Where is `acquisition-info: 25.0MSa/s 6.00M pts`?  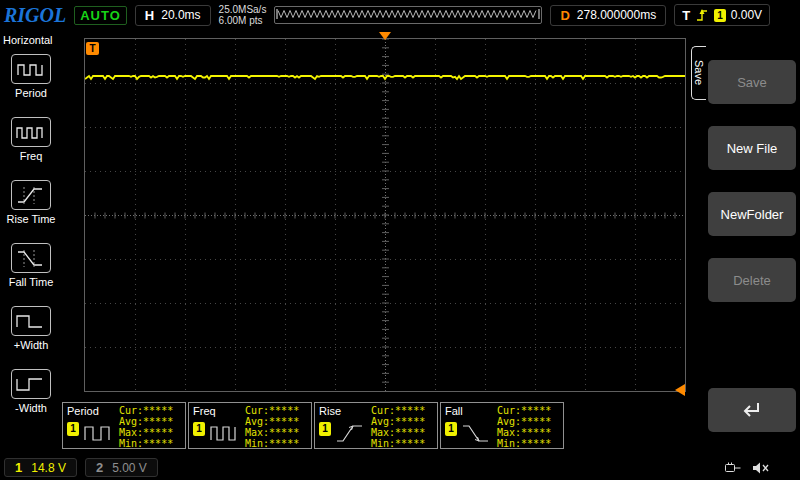
acquisition-info: 25.0MSa/s 6.00M pts is located at coordinates (243, 15).